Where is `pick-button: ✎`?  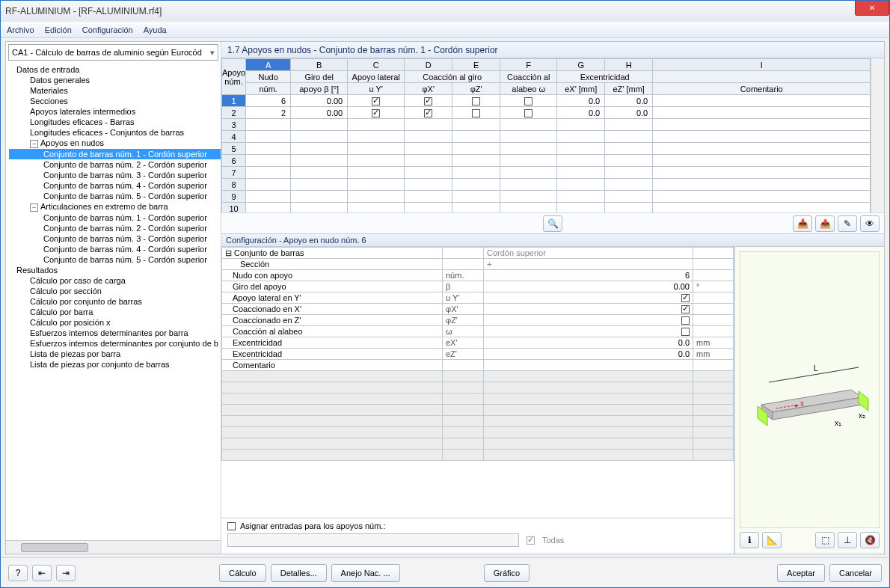 pick-button: ✎ is located at coordinates (847, 224).